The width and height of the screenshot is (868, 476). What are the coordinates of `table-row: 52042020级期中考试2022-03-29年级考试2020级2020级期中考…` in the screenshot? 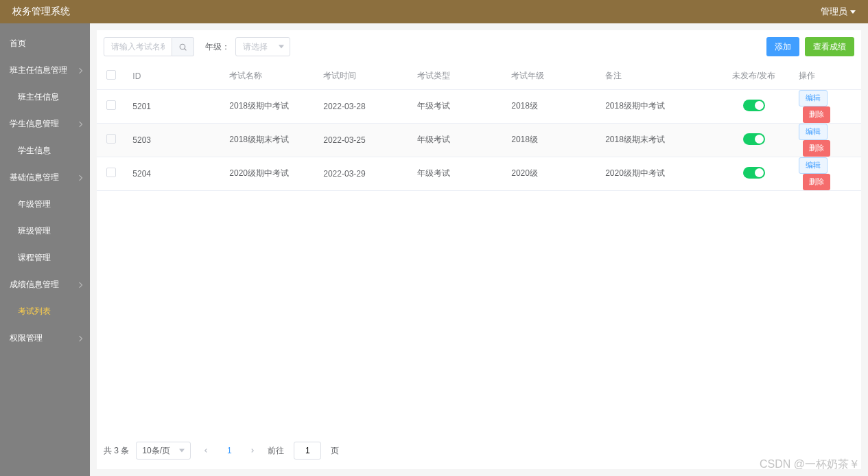 It's located at (479, 173).